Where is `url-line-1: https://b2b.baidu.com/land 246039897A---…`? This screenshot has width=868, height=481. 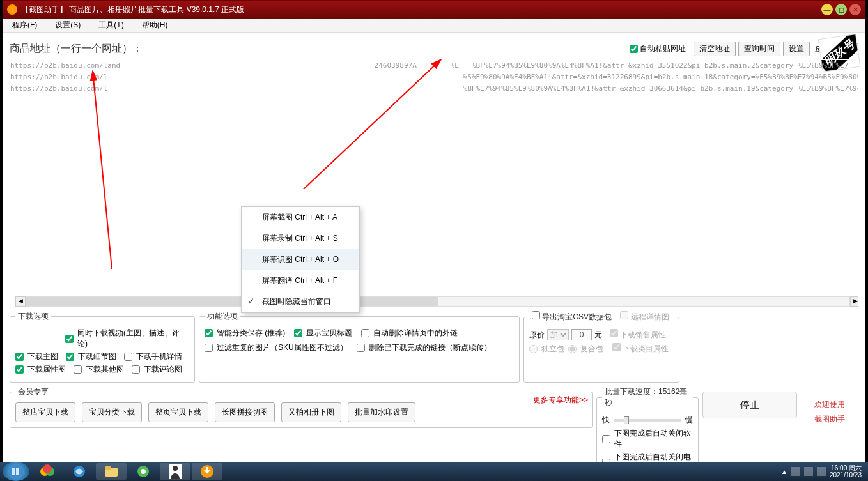
url-line-1: https://b2b.baidu.com/land 246039897A---… is located at coordinates (434, 66).